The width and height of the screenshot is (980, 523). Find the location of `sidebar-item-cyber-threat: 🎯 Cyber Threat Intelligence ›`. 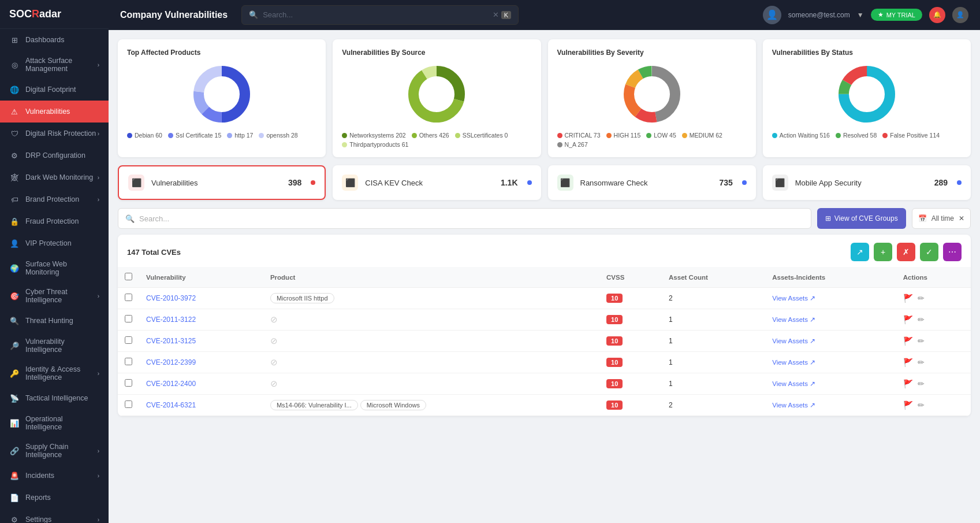

sidebar-item-cyber-threat: 🎯 Cyber Threat Intelligence › is located at coordinates (54, 296).